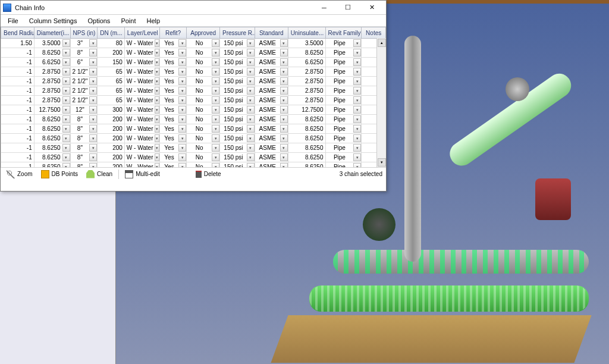 This screenshot has width=609, height=364. I want to click on table-row: -112.7500▾12"▾300W - Water▾Yes▾No▾150 ps…, so click(194, 110).